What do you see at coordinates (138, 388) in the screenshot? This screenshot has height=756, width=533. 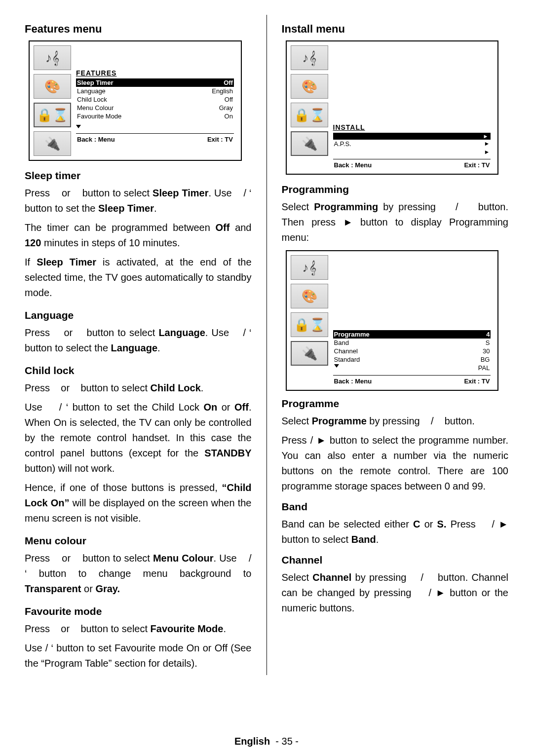 I see `childlock-p1: Press or button to select Child Lock.` at bounding box center [138, 388].